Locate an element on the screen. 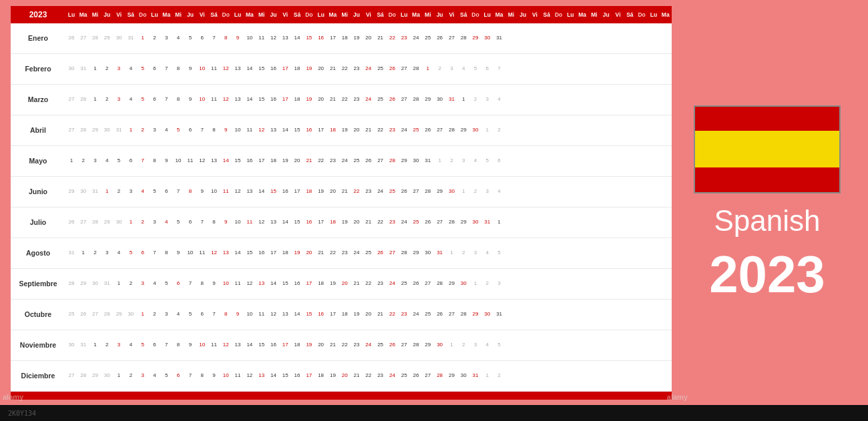 This screenshot has height=421, width=868. day-cell: 10 is located at coordinates (250, 314).